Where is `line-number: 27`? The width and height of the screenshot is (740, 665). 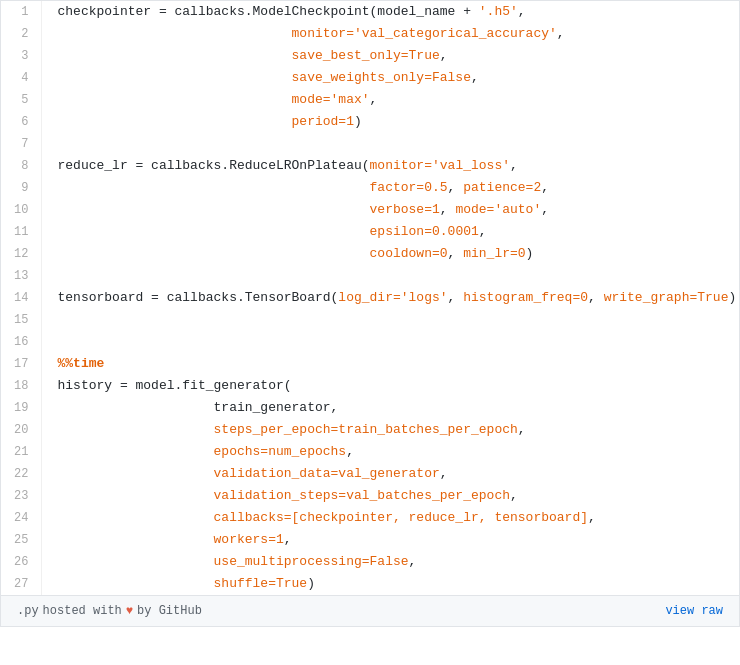
line-number: 27 is located at coordinates (21, 584).